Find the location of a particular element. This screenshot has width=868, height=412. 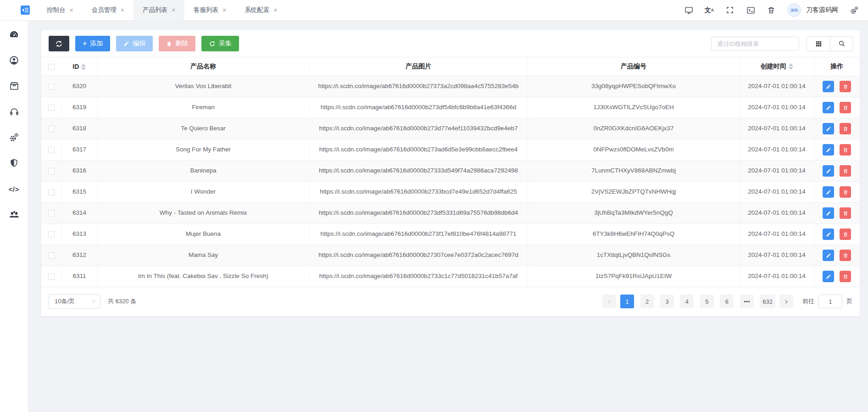

column-header: 产品名称 is located at coordinates (203, 67).